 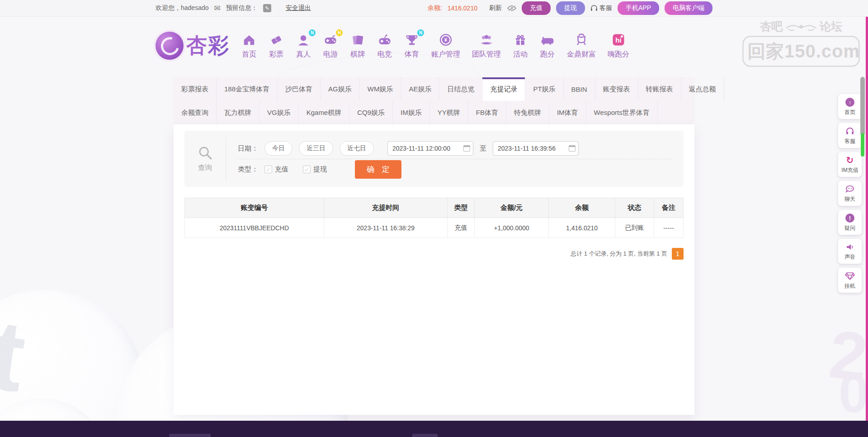 I want to click on nav-item-promotions: 活动, so click(x=520, y=46).